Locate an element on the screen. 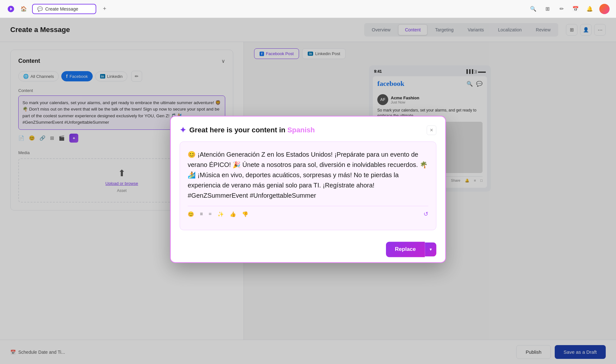 This screenshot has width=616, height=364. modal-header: ✦ Great here is your content in Spanish … is located at coordinates (308, 130).